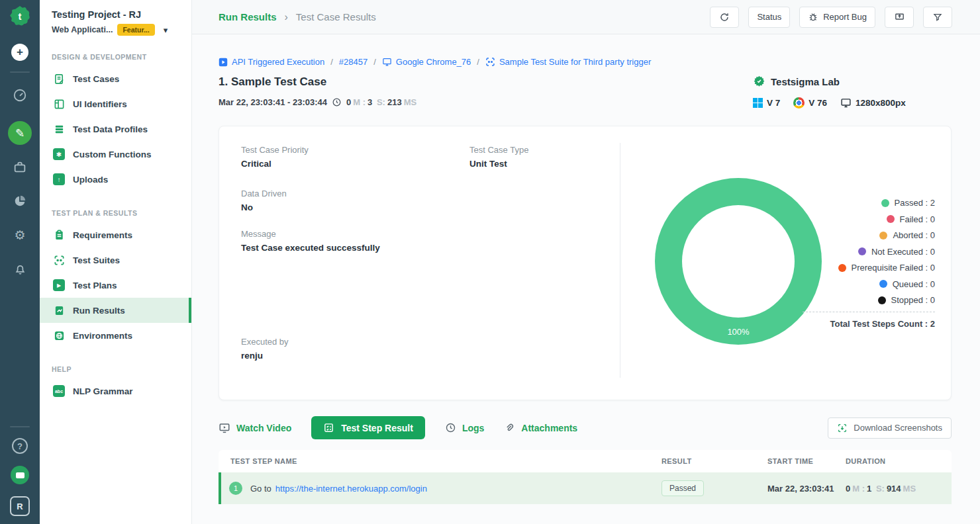 This screenshot has width=980, height=524. Describe the element at coordinates (115, 391) in the screenshot. I see `sidebar-item-nlp-grammar: abc NLP Grammar` at that location.